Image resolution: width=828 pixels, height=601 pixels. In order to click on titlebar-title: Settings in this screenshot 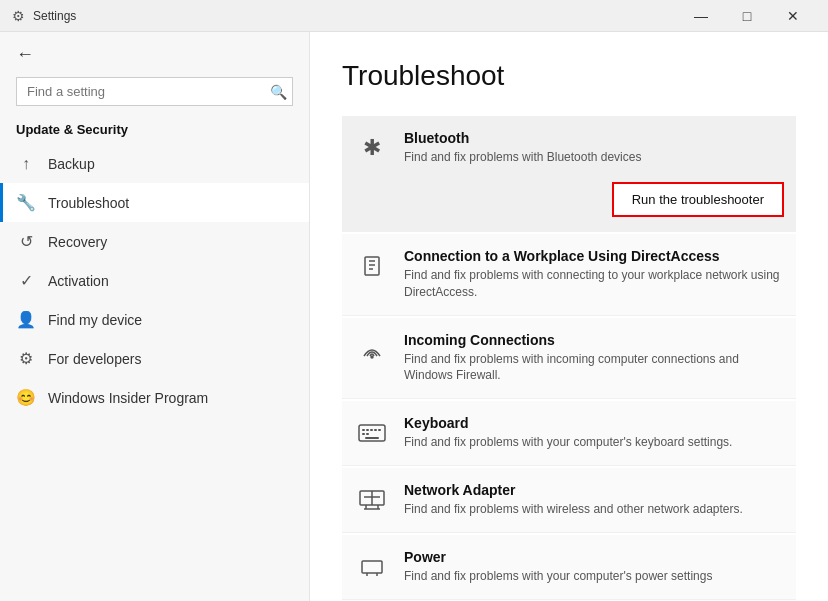, I will do `click(356, 16)`.